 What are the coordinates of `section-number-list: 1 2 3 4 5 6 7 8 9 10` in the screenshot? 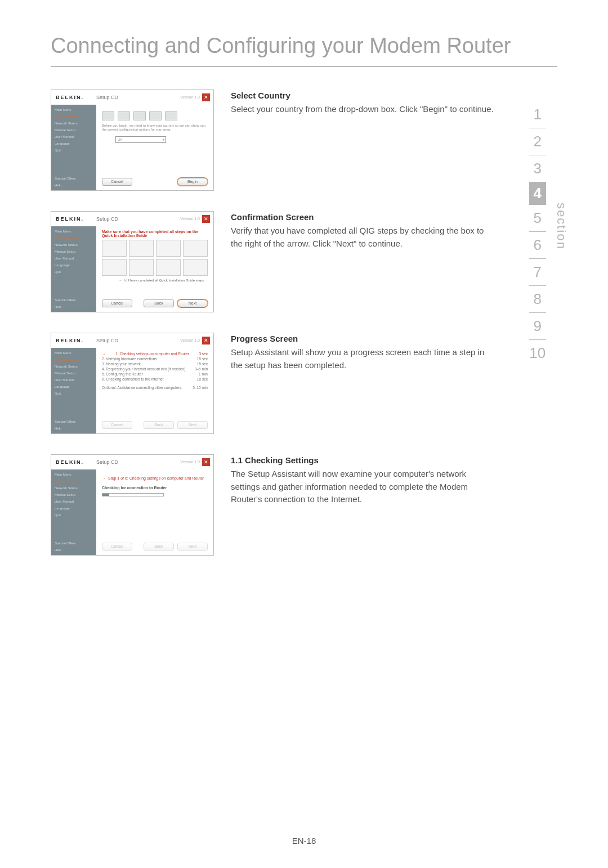 It's located at (538, 234).